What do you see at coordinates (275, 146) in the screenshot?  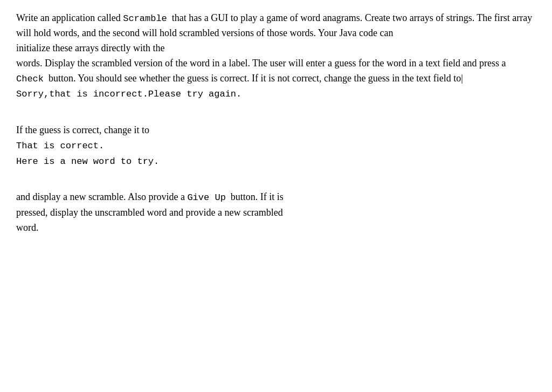 I see `correct-message-line1: That is correct.` at bounding box center [275, 146].